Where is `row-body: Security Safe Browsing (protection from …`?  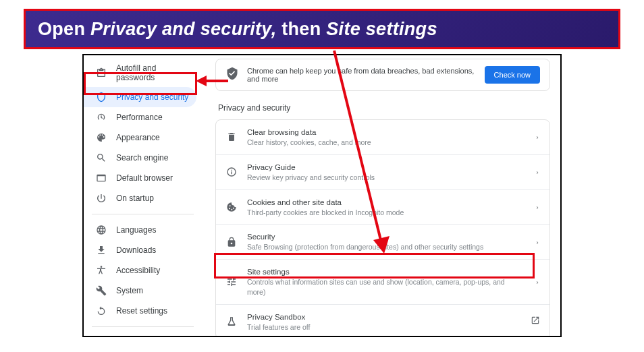
row-body: Security Safe Browsing (protection from … is located at coordinates (386, 241).